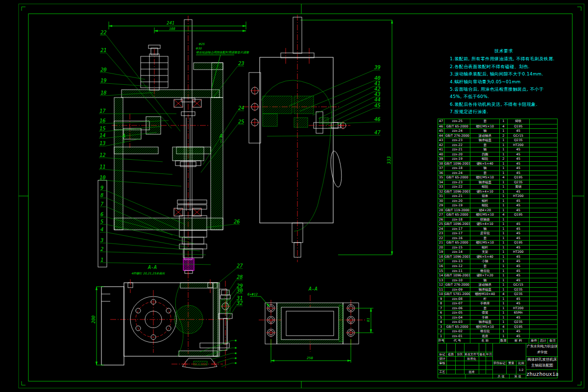  I want to click on bom-cell: 轴承端盖, so click(485, 322).